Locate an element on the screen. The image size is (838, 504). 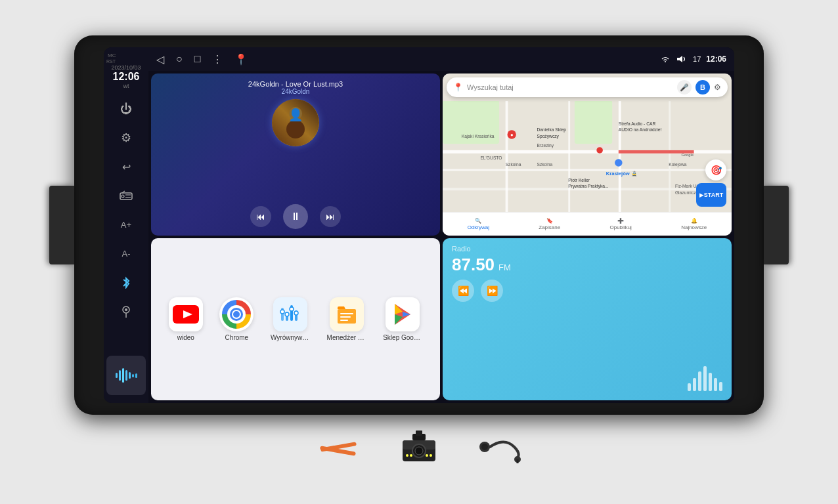
menu-nav-icon: ⋮ is located at coordinates (217, 59).